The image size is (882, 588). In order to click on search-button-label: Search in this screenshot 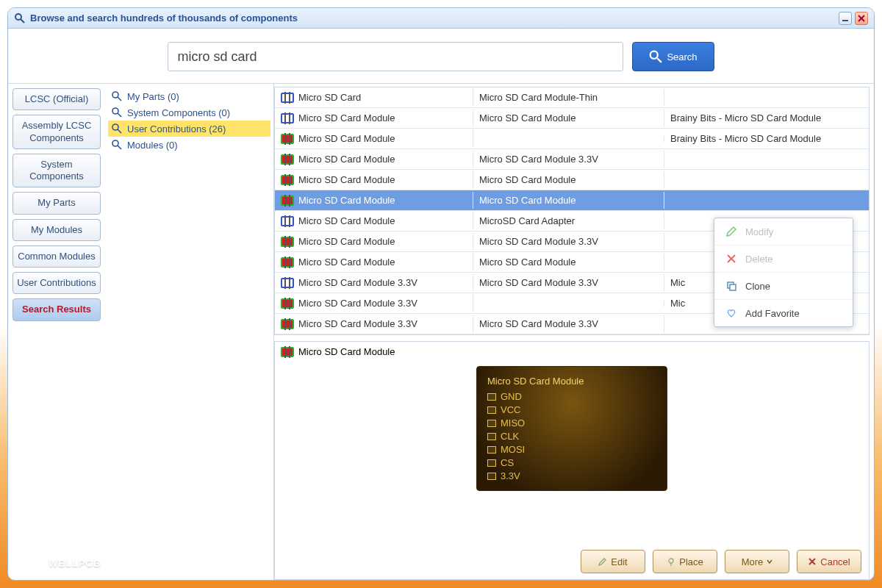, I will do `click(682, 57)`.